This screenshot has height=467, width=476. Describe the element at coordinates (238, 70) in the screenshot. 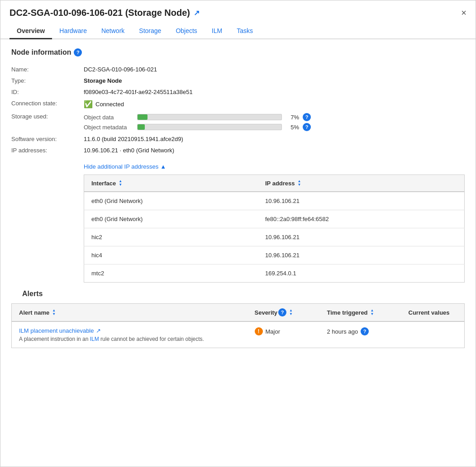

I see `info-row-name: Name: DC2-SGA-010-096-106-021` at that location.